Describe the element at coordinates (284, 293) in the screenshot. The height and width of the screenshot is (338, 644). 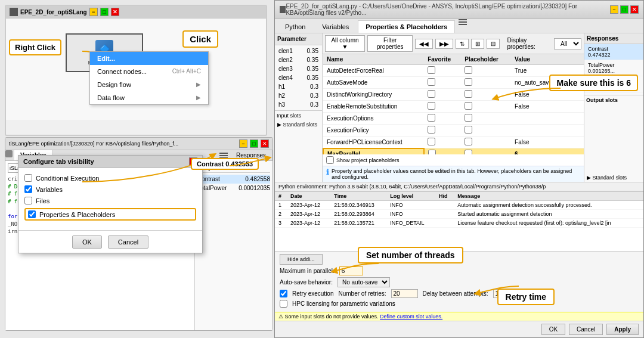
I see `retry-checkbox` at that location.